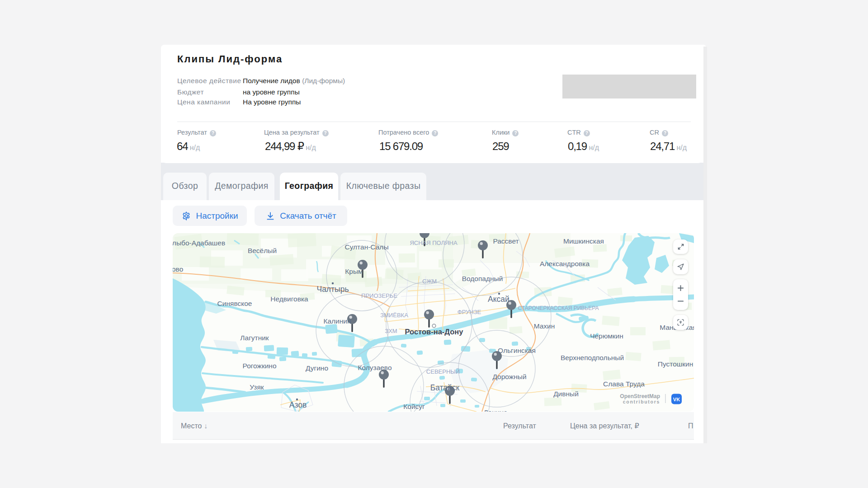 This screenshot has width=868, height=488. What do you see at coordinates (394, 315) in the screenshot?
I see `svg-text: ЗМИЁВКА` at bounding box center [394, 315].